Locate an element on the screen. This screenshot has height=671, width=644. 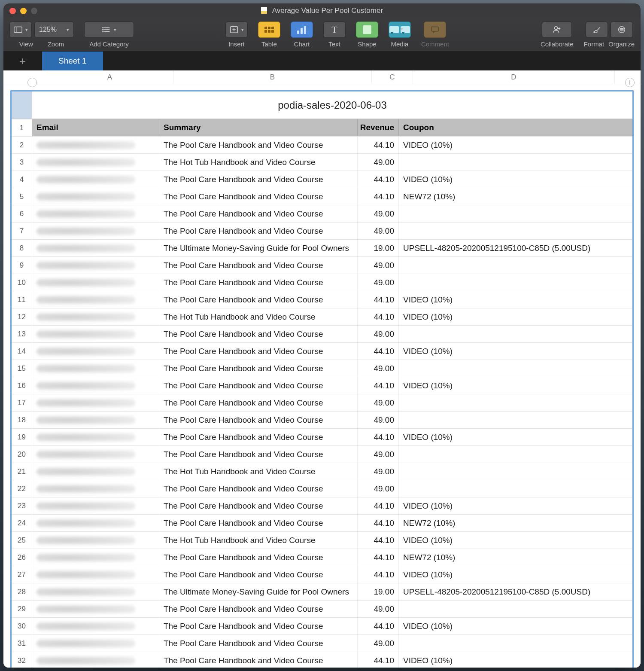
chart-button is located at coordinates (302, 30).